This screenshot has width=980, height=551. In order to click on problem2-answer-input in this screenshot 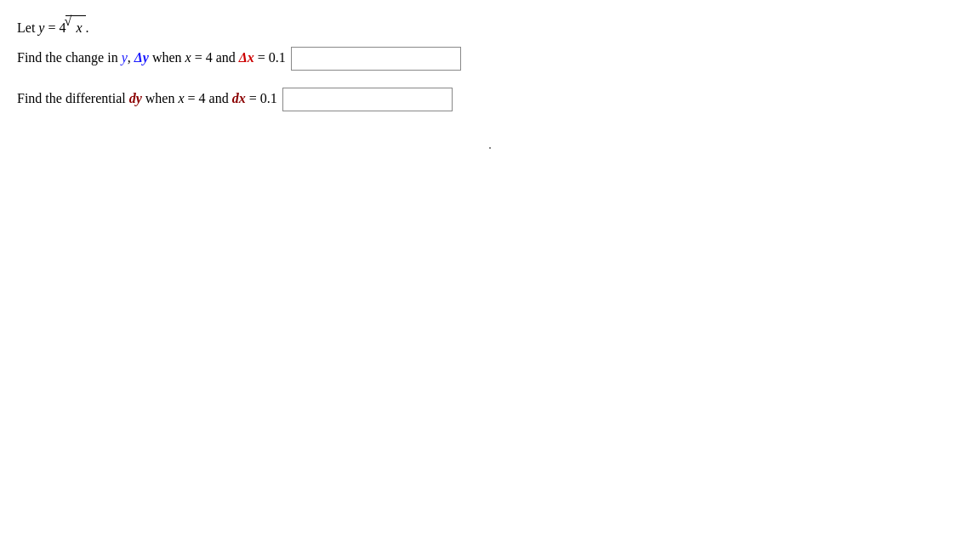, I will do `click(368, 99)`.